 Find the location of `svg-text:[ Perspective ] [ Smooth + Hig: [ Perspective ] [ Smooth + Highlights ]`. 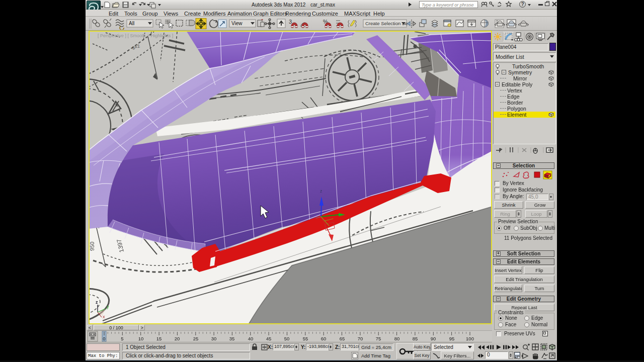

svg-text:[ Perspective ] [ Smooth + Hig: [ Perspective ] [ Smooth + Highlights ] is located at coordinates (135, 36).